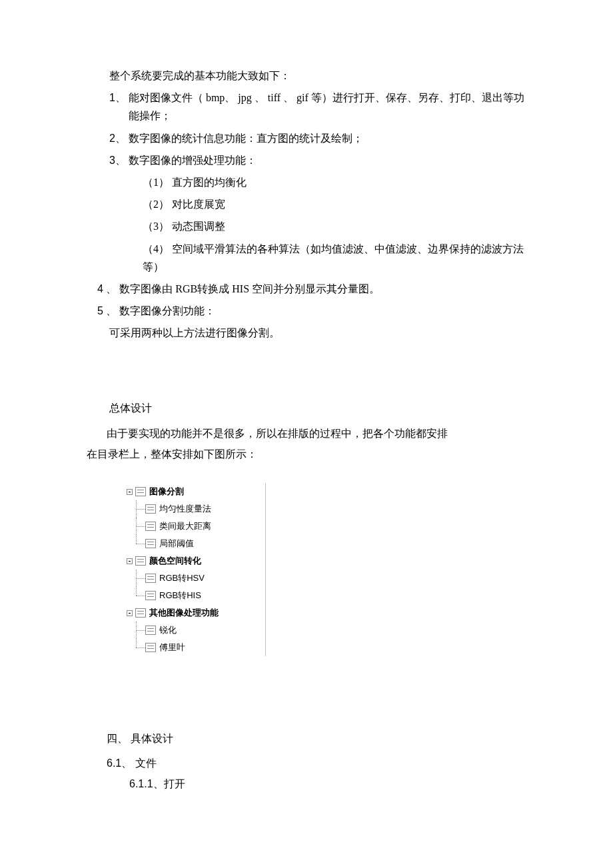 The height and width of the screenshot is (868, 613). I want to click on sub-num: （3）, so click(156, 226).